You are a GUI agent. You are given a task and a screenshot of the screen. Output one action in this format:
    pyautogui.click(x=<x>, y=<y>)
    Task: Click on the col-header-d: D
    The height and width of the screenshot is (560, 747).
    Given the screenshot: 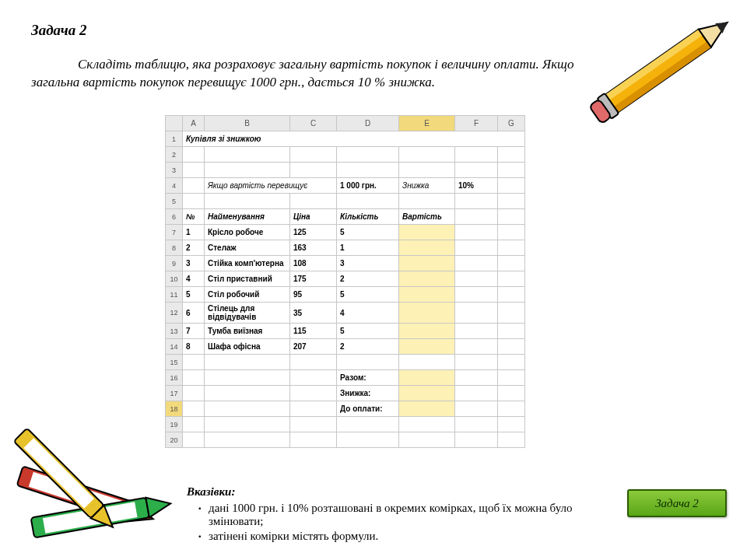 What is the action you would take?
    pyautogui.click(x=368, y=124)
    